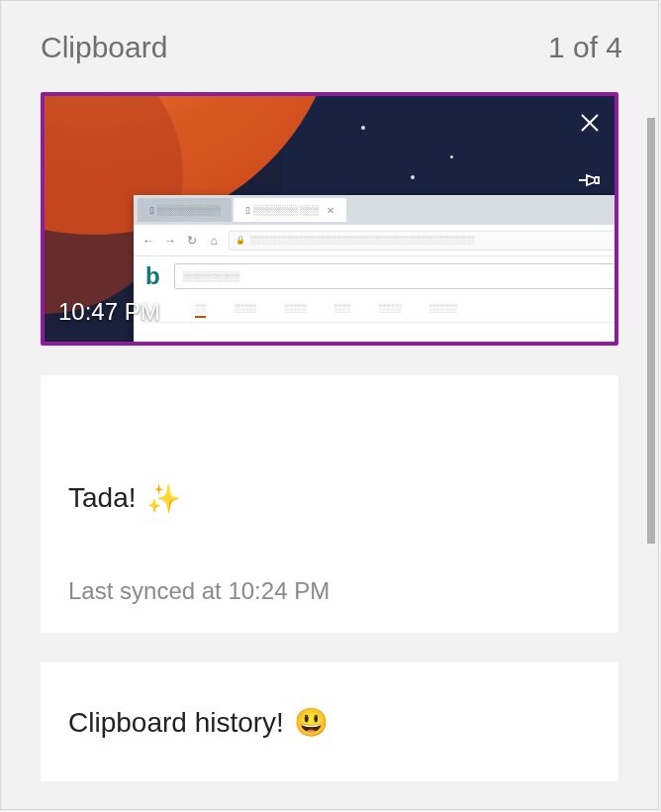 The width and height of the screenshot is (661, 812). Describe the element at coordinates (590, 180) in the screenshot. I see `pin-icon` at that location.